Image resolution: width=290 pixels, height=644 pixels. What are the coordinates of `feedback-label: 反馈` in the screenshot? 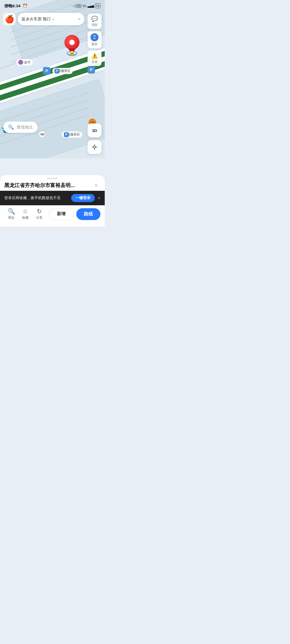 It's located at (95, 62).